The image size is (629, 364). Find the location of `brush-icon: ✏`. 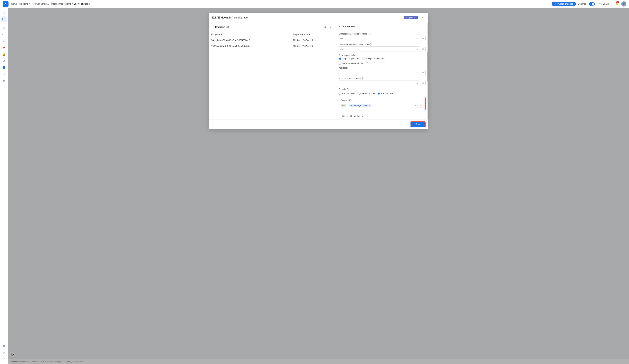

brush-icon: ✏ is located at coordinates (4, 41).